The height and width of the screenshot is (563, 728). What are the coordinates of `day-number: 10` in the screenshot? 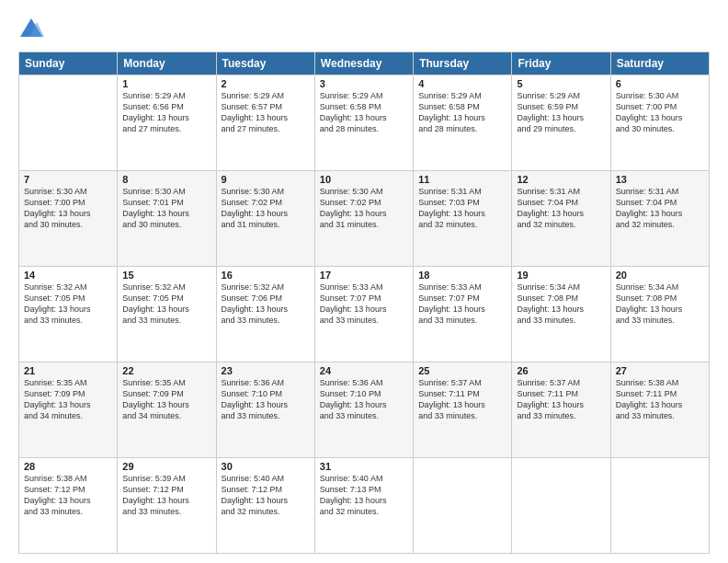 It's located at (364, 179).